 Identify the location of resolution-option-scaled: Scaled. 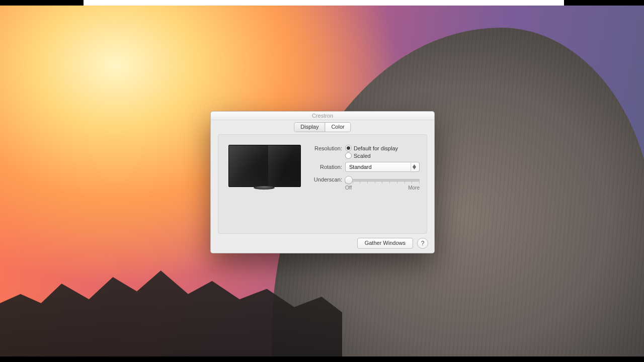
(362, 156).